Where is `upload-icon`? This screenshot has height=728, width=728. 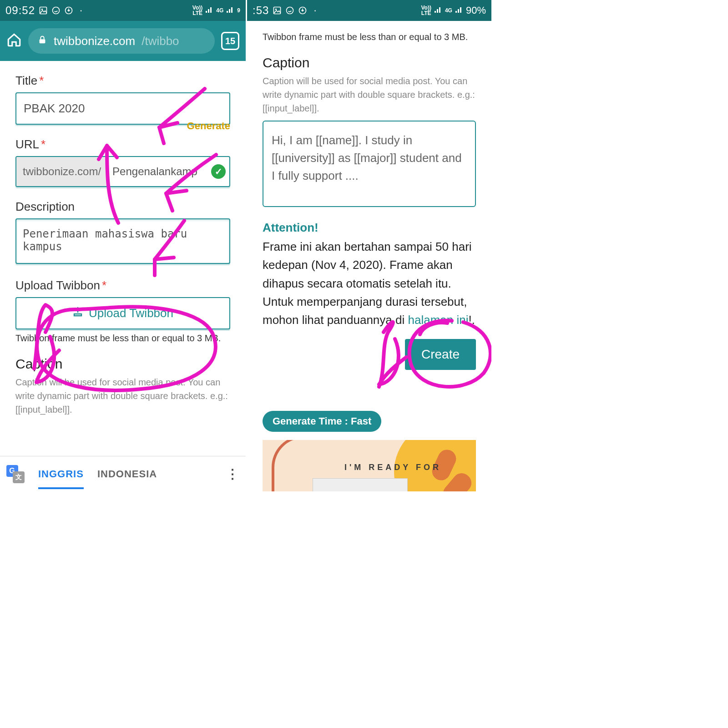
upload-icon is located at coordinates (78, 313).